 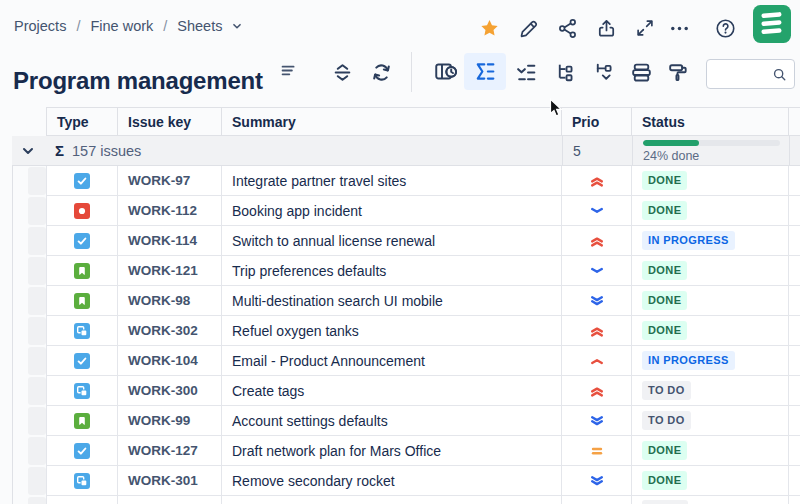 I want to click on table-row: WORK-98 Multi-destination search UI mobi…, so click(x=406, y=301).